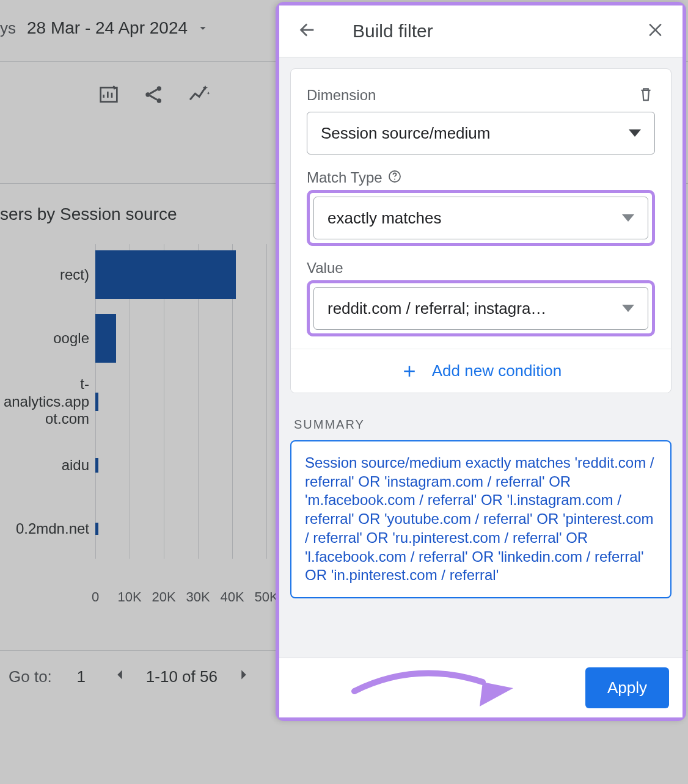 This screenshot has width=688, height=784. I want to click on date-range-text: 28 Mar - 24 Apr 2024, so click(108, 28).